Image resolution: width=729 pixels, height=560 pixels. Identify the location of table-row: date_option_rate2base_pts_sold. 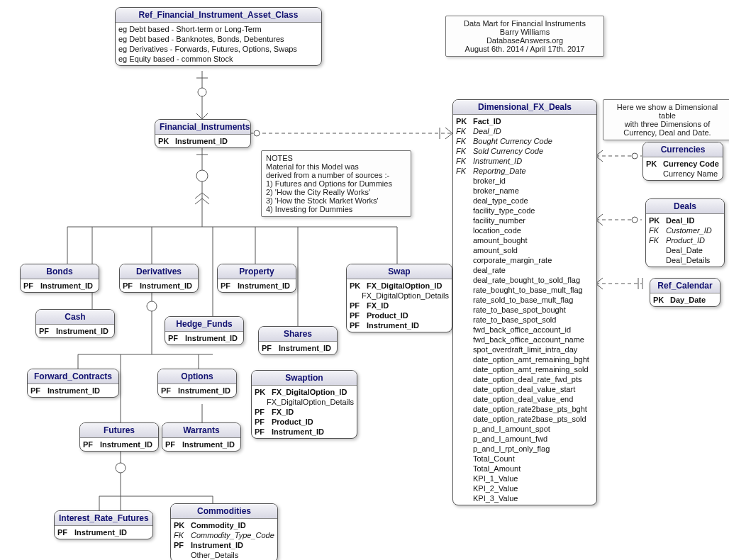
(525, 419).